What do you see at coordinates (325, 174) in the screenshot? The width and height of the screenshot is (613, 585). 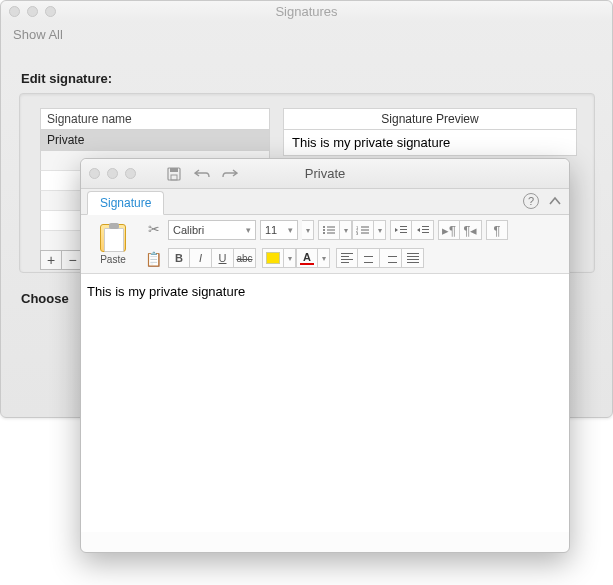 I see `editor-titlebar: Private` at bounding box center [325, 174].